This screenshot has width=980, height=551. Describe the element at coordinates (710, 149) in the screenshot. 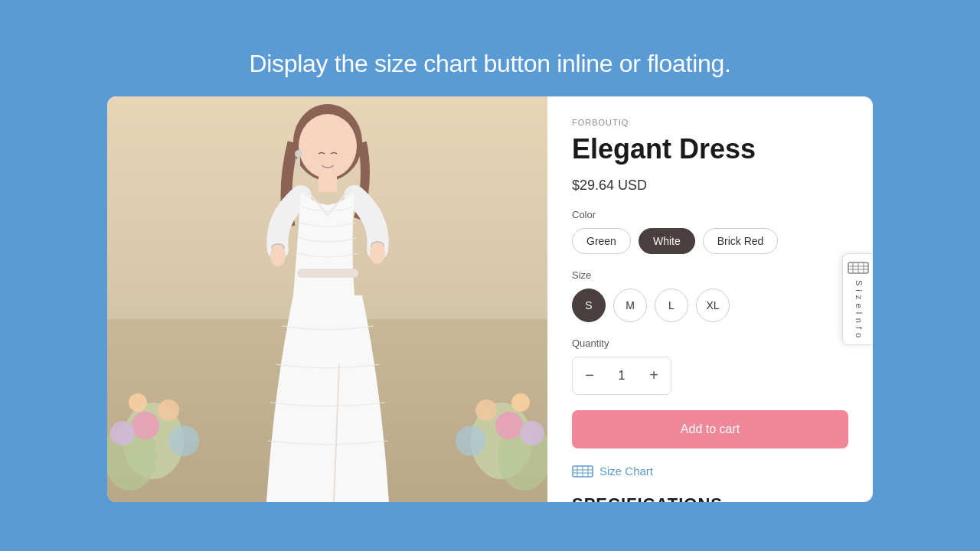

I see `product-title: Elegant Dress` at that location.